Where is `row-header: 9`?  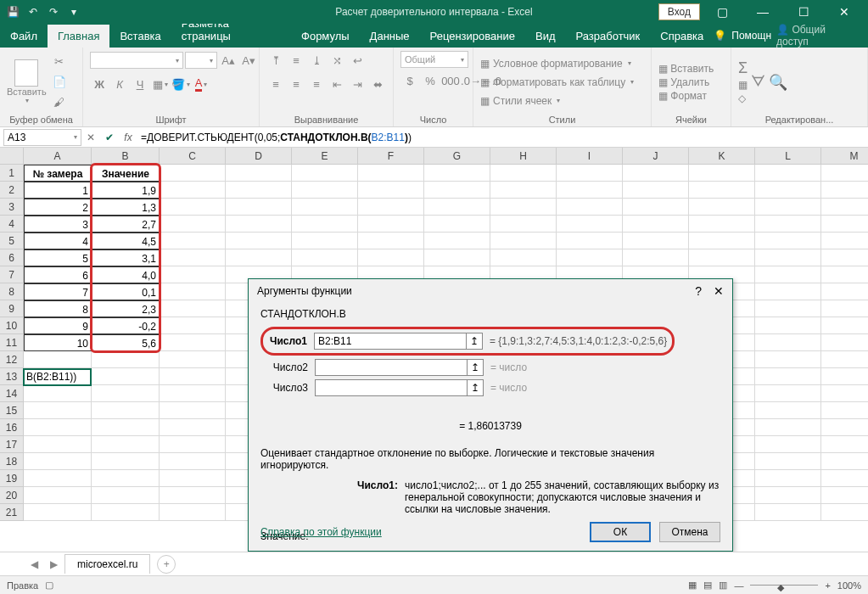
row-header: 9 is located at coordinates (12, 309).